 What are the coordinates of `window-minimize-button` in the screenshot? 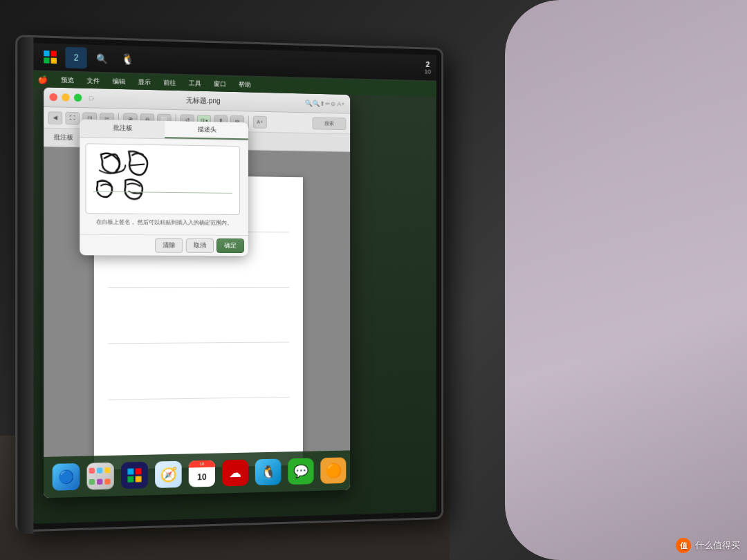 It's located at (65, 97).